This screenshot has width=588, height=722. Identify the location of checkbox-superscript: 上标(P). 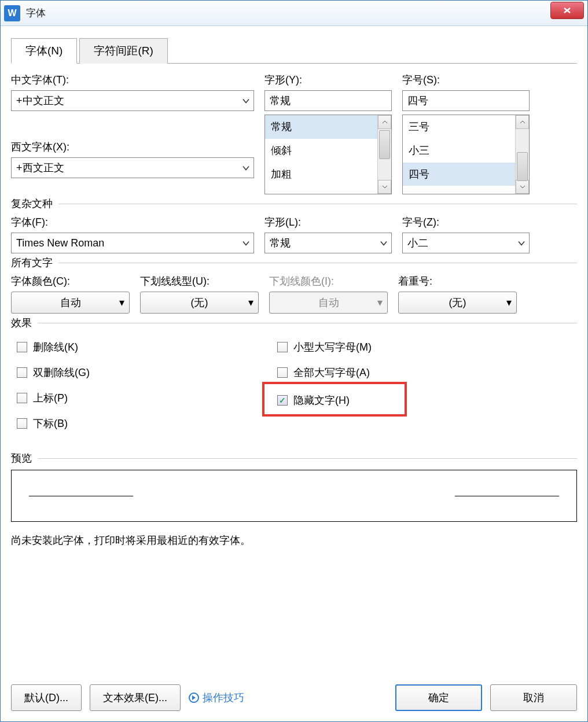
(135, 398).